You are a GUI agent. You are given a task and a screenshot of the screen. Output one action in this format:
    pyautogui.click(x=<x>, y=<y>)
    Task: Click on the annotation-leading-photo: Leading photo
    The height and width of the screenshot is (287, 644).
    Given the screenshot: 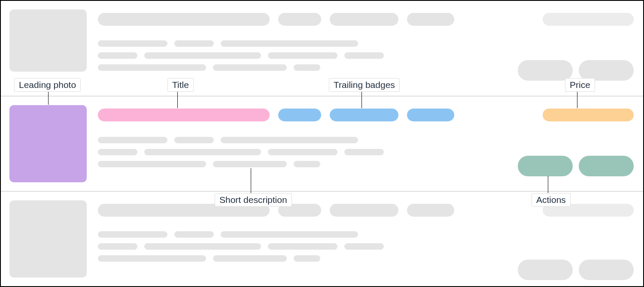 What is the action you would take?
    pyautogui.click(x=47, y=85)
    